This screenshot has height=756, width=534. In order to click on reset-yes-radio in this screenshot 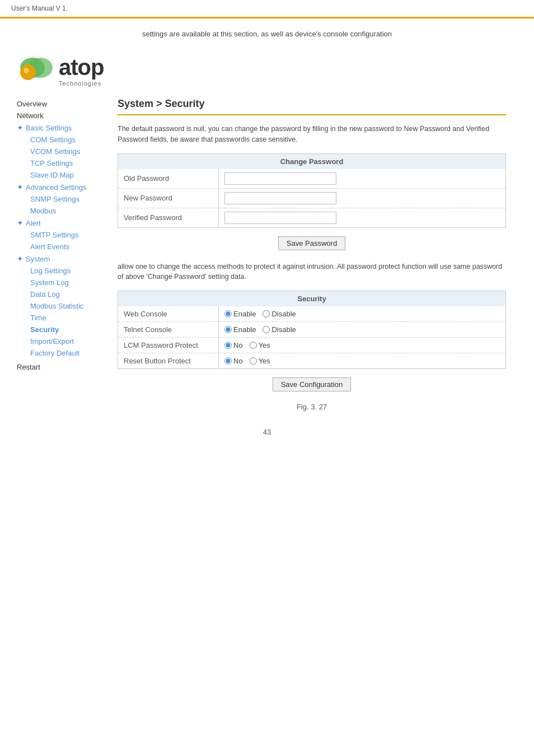, I will do `click(253, 361)`.